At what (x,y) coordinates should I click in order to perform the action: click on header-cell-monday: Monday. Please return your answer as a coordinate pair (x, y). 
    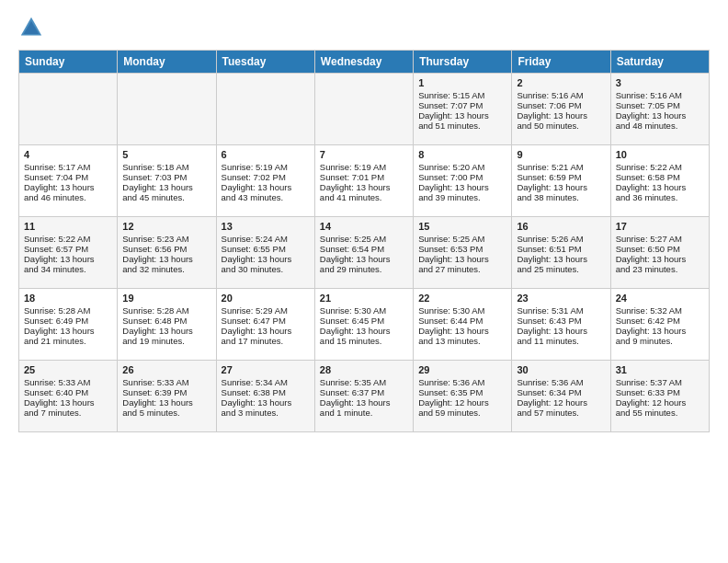
    Looking at the image, I should click on (167, 63).